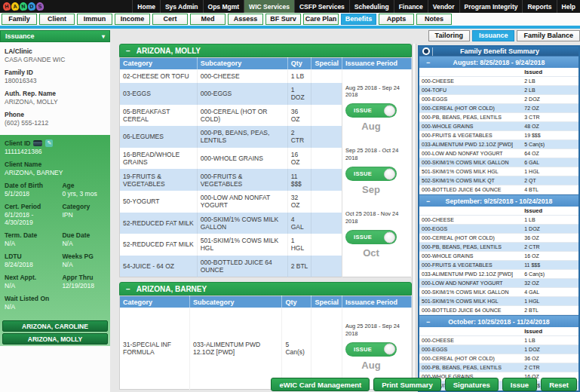  What do you see at coordinates (55, 36) in the screenshot?
I see `issuance-panel-header: Issuance ▾` at bounding box center [55, 36].